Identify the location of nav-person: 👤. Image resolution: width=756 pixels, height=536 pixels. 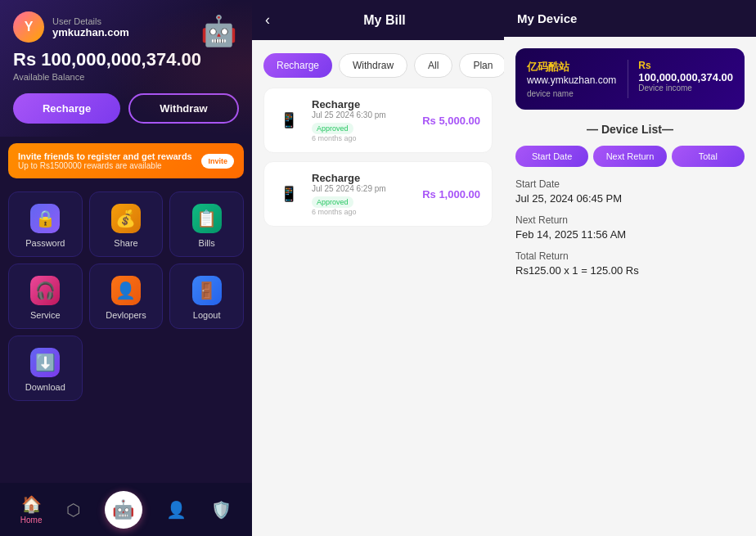
(177, 510).